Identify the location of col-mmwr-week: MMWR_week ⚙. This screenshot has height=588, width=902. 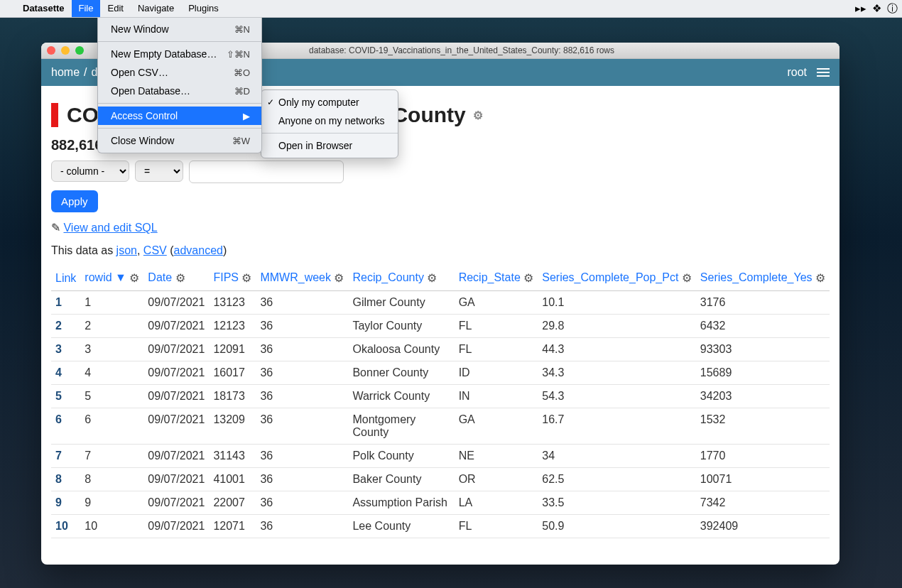
(302, 279).